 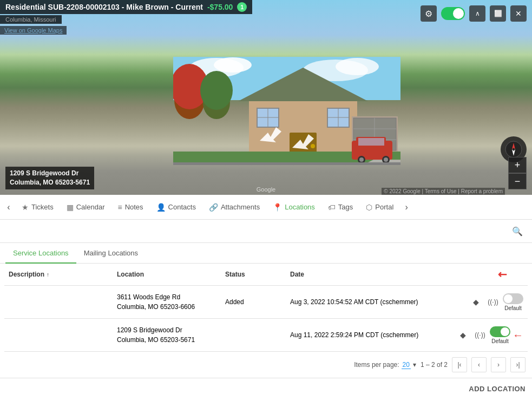 I want to click on window-title-bar: Residential SUB-2208-00002103 - Mike Bro…, so click(x=126, y=7).